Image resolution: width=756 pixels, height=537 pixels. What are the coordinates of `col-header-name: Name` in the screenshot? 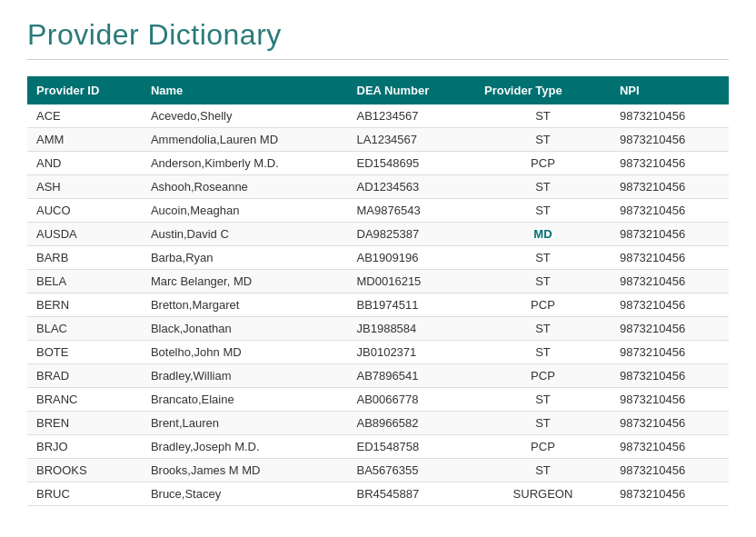 It's located at (245, 91).